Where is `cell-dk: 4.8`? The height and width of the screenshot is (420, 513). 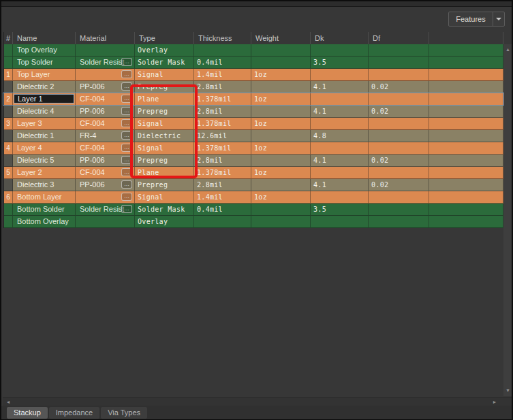 cell-dk: 4.8 is located at coordinates (339, 136).